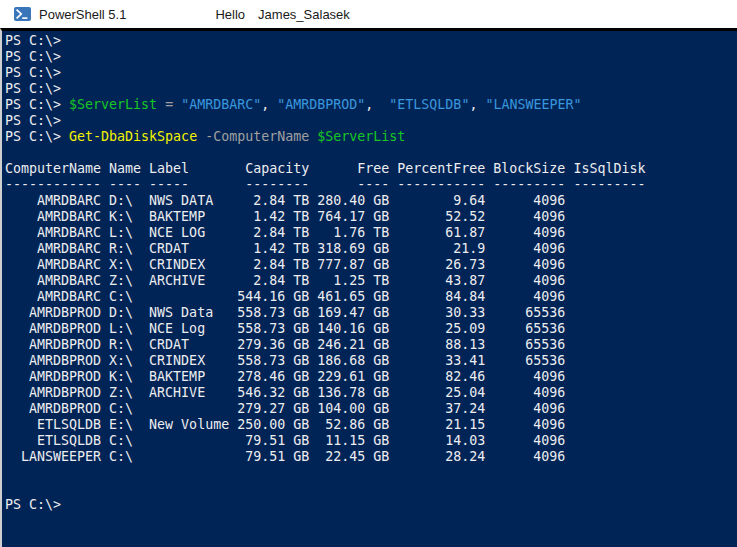  I want to click on table-row: AMRDBARC K:\ BAKTEMP 1.42 TB 764.17 GB 5…, so click(371, 217).